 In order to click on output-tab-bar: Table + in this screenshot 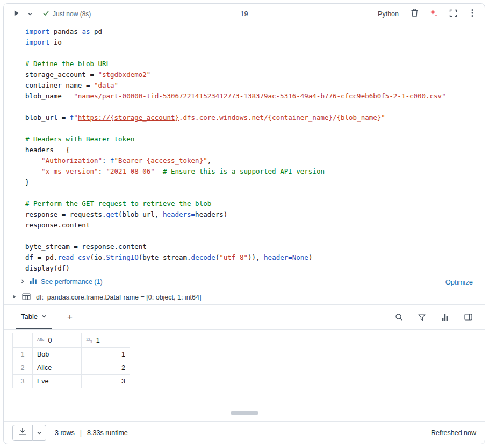, I will do `click(244, 317)`.